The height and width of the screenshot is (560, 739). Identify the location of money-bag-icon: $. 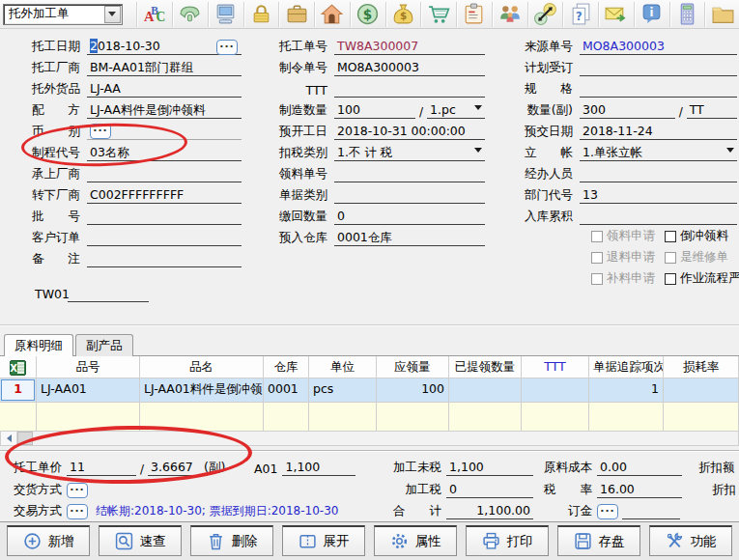
(404, 14).